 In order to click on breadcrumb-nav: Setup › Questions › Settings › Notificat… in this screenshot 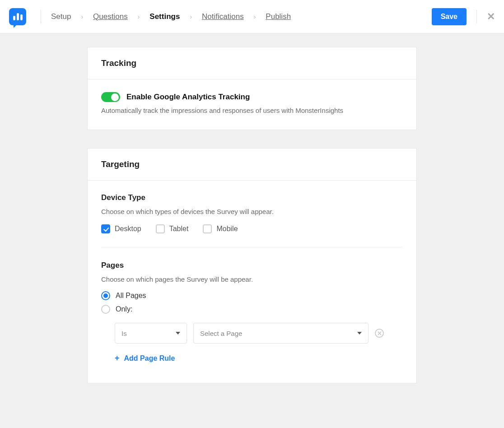, I will do `click(241, 17)`.